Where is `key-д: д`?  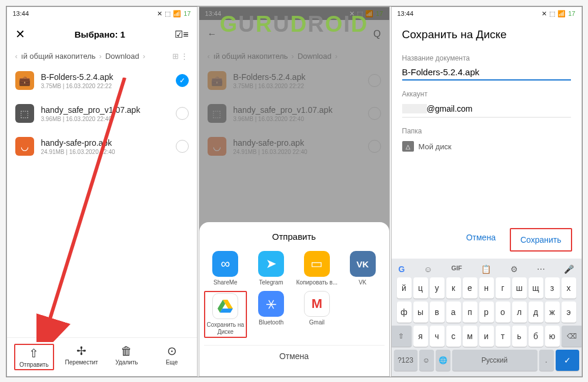
key-д: д is located at coordinates (536, 312).